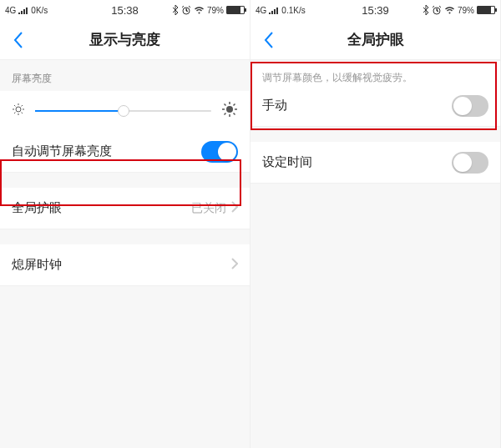 This screenshot has width=501, height=448. Describe the element at coordinates (287, 162) in the screenshot. I see `schedule-label: 设定时间` at that location.